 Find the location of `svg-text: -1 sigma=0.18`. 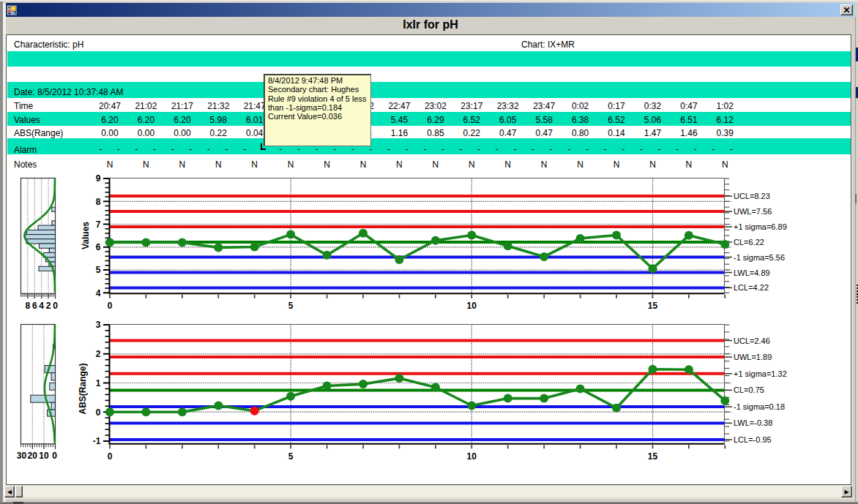

svg-text: -1 sigma=0.18 is located at coordinates (759, 407).